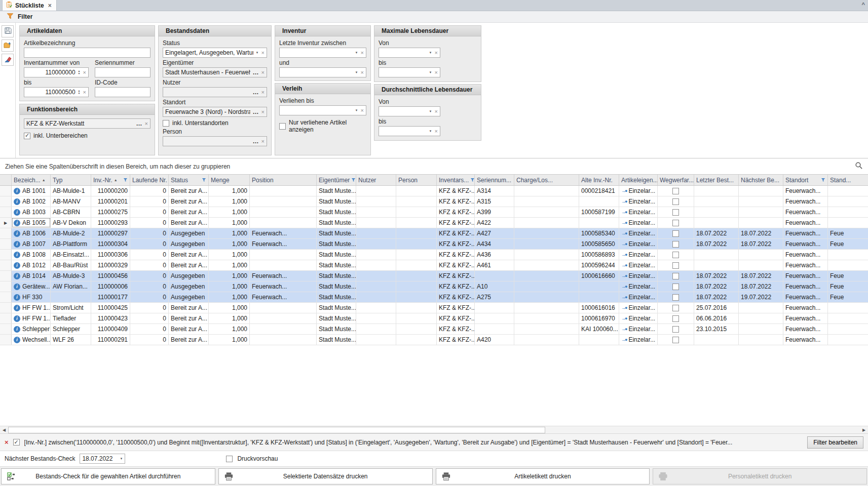 Image resolution: width=868 pixels, height=486 pixels. Describe the element at coordinates (434, 213) in the screenshot. I see `table-row: iAB 1003AB-CBRN1100002750Bereit zur A...…` at that location.